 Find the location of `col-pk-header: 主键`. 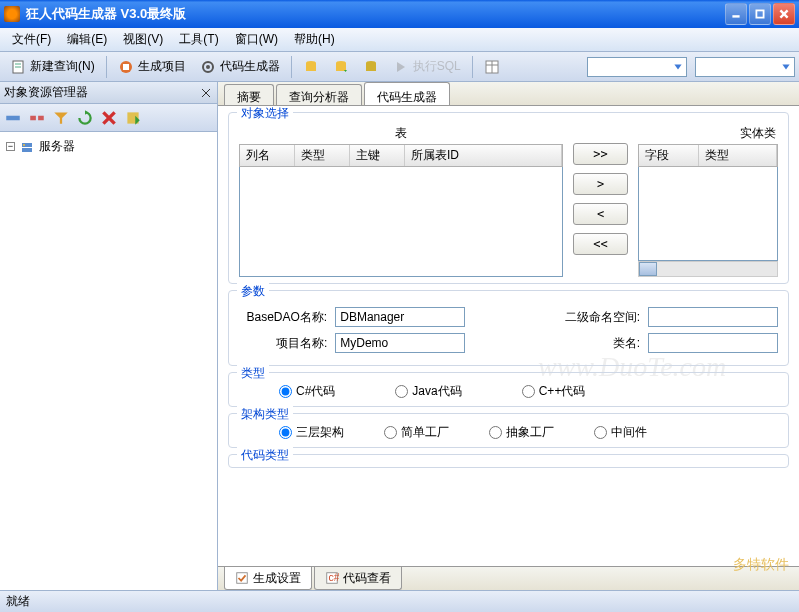

col-pk-header: 主键 is located at coordinates (378, 156).